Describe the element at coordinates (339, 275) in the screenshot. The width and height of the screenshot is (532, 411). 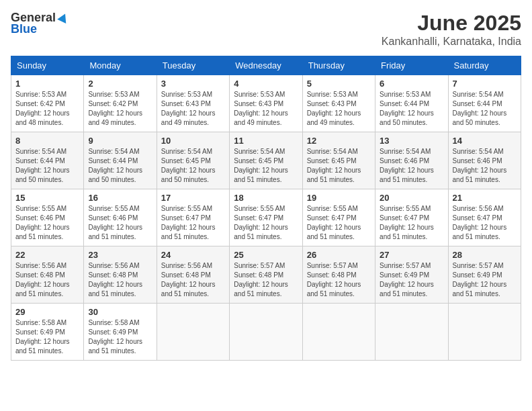
I see `calendar-day-cell: 26Sunrise: 5:57 AM Sunset: 6:48 PM Dayli…` at that location.